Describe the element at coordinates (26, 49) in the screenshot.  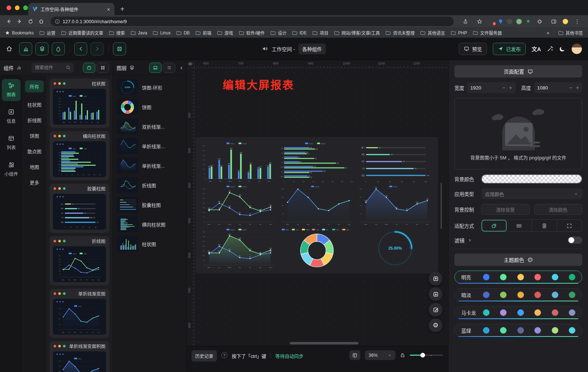
I see `components-toggle-button` at that location.